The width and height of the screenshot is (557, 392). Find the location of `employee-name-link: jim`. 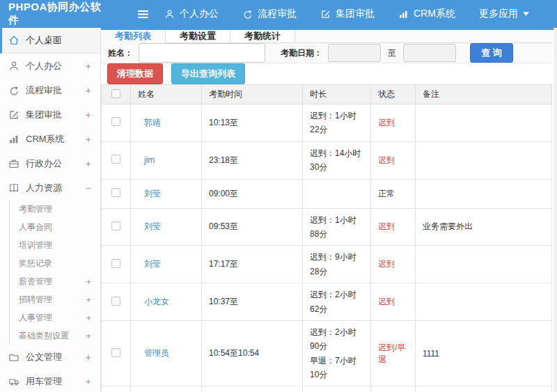

employee-name-link: jim is located at coordinates (149, 160).